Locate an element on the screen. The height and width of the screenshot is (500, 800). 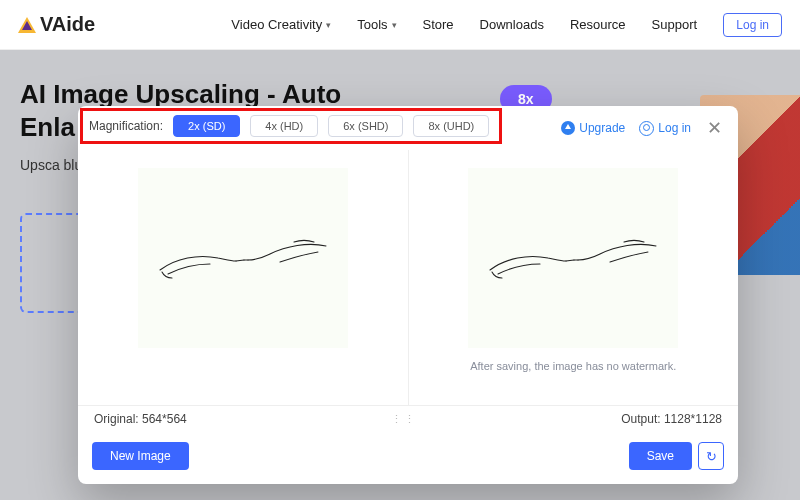
login-button: Log in is located at coordinates (752, 25).